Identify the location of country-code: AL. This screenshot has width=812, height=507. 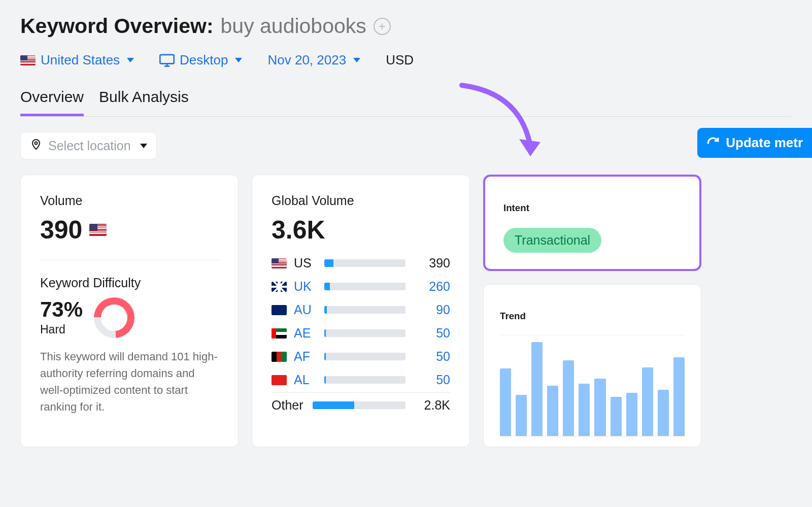
(306, 380).